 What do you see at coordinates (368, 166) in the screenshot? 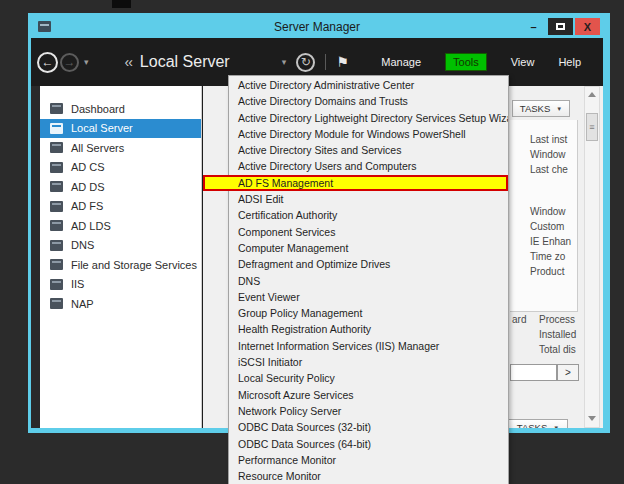
I see `menu-item: Active Directory Users and Computers` at bounding box center [368, 166].